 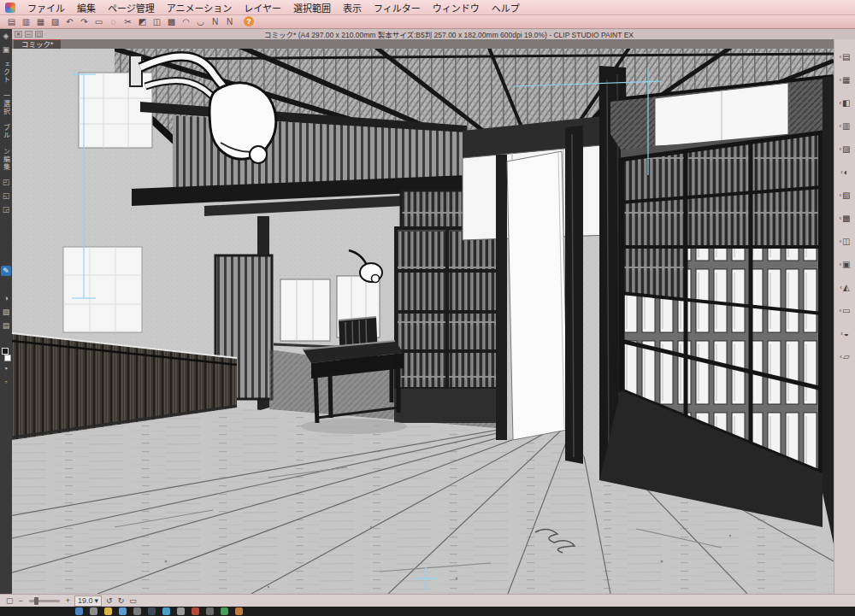 I want to click on default-colors-icon: ▫, so click(x=6, y=382).